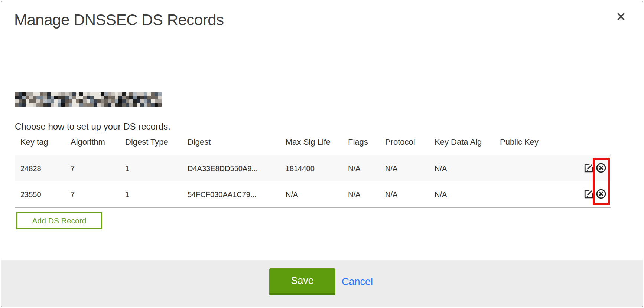 This screenshot has height=308, width=644. What do you see at coordinates (231, 194) in the screenshot?
I see `cell-digest: 54FCF030AA1C79...` at bounding box center [231, 194].